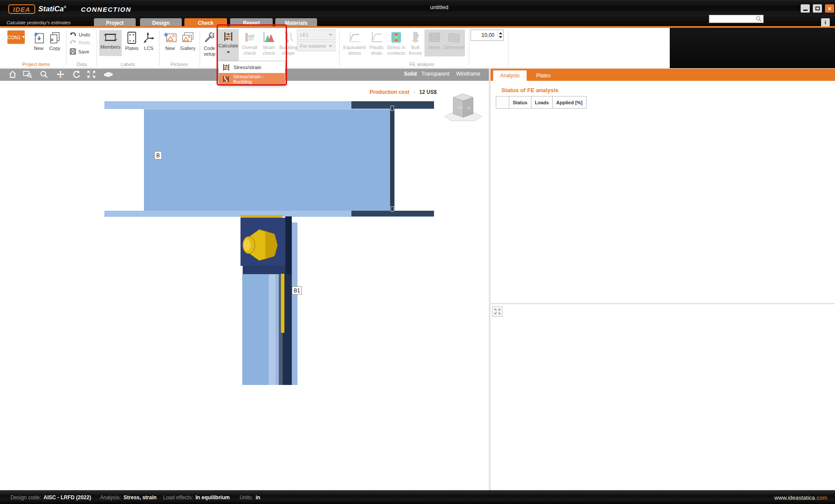 Image resolution: width=835 pixels, height=504 pixels. Describe the element at coordinates (663, 304) in the screenshot. I see `panel-splitter` at that location.